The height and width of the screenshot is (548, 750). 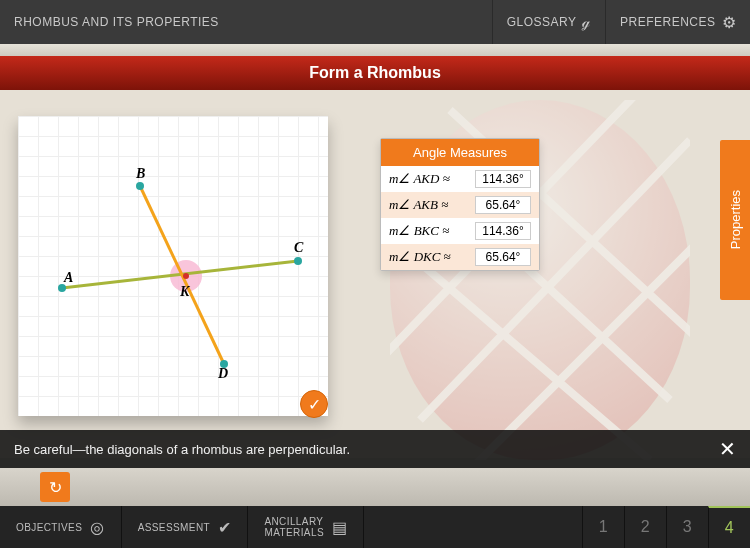 I want to click on ancillary-button: ANCILLARY MATERIALS ▤, so click(x=306, y=527).